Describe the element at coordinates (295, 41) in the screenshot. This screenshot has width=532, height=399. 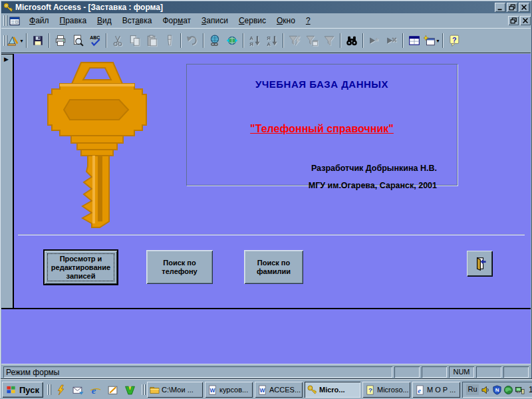
I see `filter-by-selection-icon` at that location.